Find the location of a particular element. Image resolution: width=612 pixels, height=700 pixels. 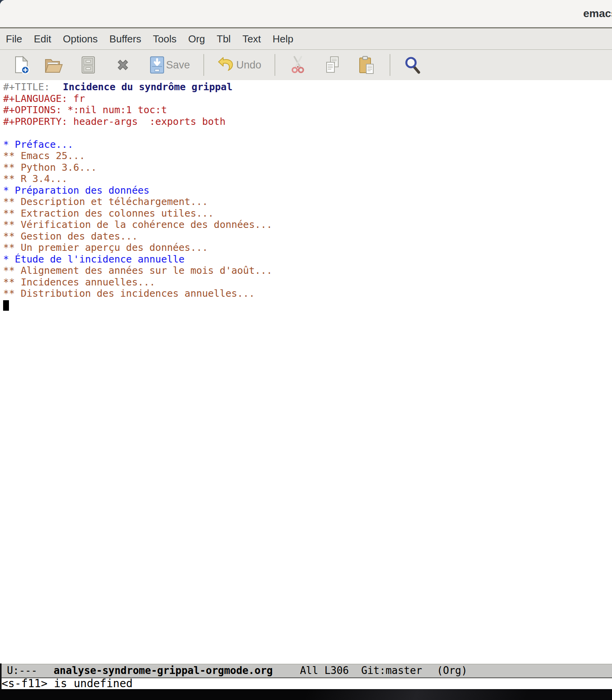

org-heading-level2: ** Incidences annuelles... is located at coordinates (308, 282).